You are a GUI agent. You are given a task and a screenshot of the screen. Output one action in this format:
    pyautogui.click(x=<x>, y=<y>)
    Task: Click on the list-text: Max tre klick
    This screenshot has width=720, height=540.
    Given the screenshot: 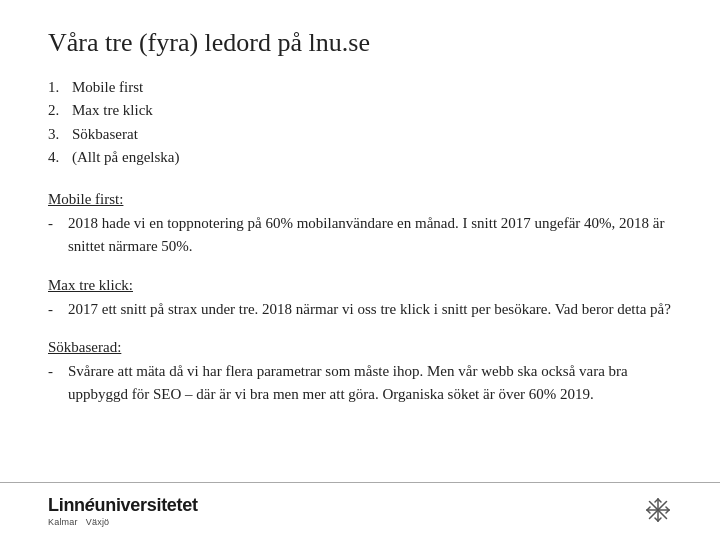 What is the action you would take?
    pyautogui.click(x=112, y=110)
    